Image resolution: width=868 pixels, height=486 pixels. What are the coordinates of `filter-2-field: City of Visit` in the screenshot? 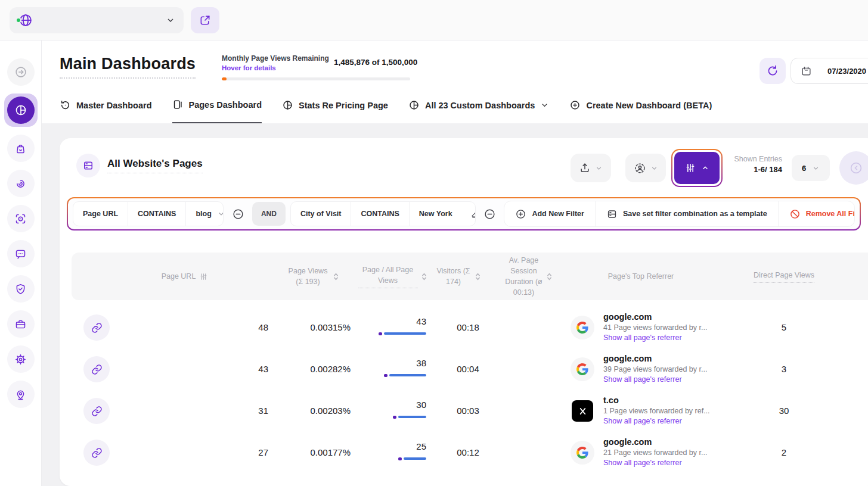 It's located at (321, 214).